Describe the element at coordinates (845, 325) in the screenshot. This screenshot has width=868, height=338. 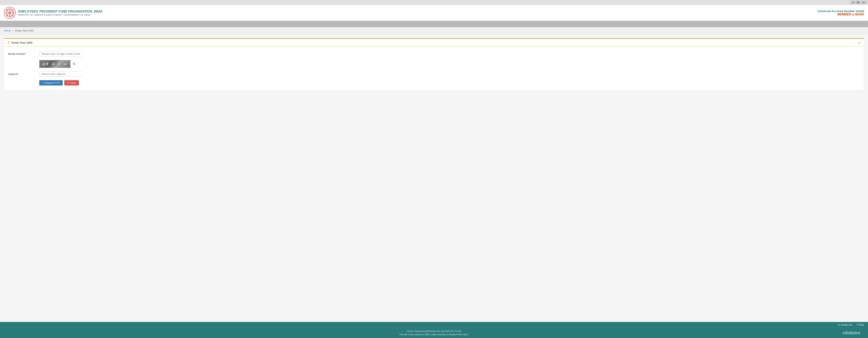
I see `contact-us-link: ✆ Contact Us` at that location.